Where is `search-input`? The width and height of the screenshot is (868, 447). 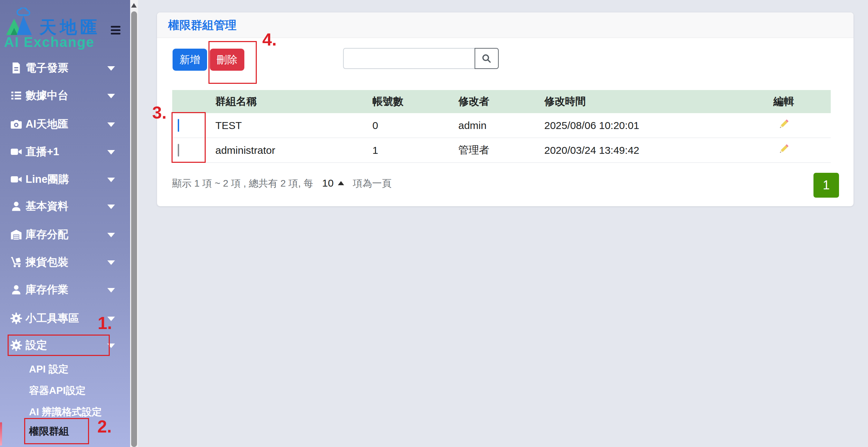 search-input is located at coordinates (409, 59).